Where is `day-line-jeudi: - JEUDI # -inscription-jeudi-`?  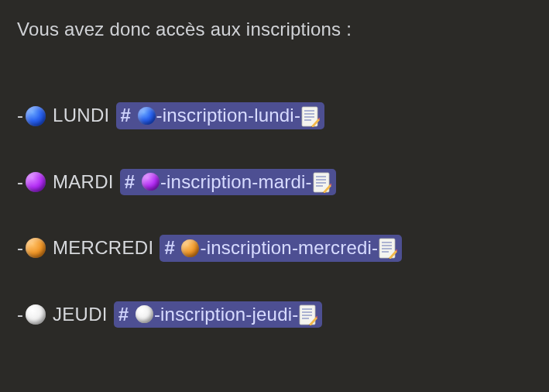
day-line-jeudi: - JEUDI # -inscription-jeudi- is located at coordinates (274, 315).